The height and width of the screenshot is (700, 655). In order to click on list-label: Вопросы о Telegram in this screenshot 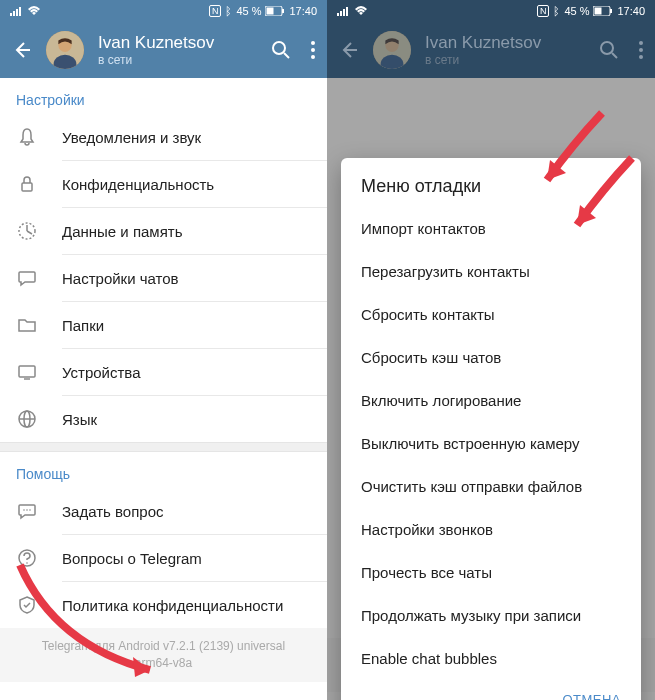, I will do `click(132, 558)`.